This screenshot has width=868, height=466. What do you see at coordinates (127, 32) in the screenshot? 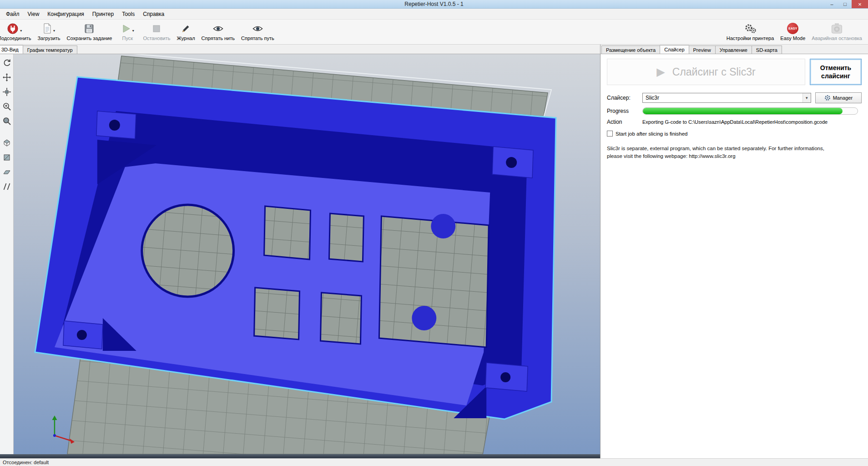
I see `start-button: ▾ Пуск` at bounding box center [127, 32].